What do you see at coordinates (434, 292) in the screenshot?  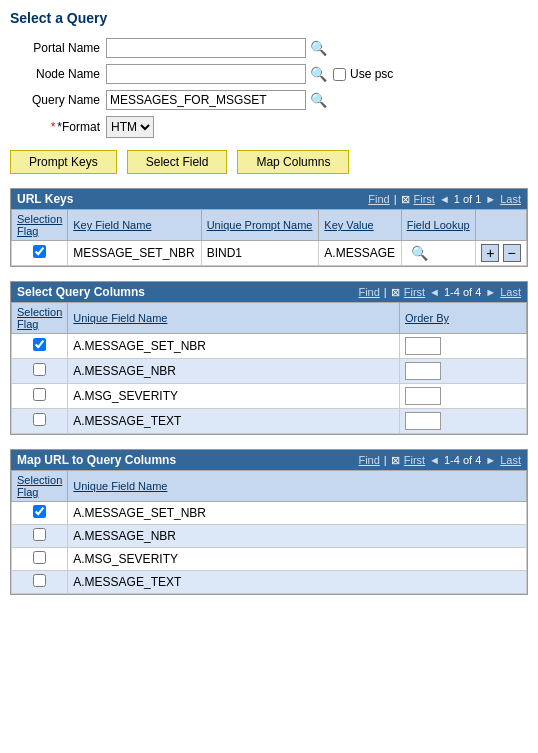 I see `select-query-prev-arrow: ◄` at bounding box center [434, 292].